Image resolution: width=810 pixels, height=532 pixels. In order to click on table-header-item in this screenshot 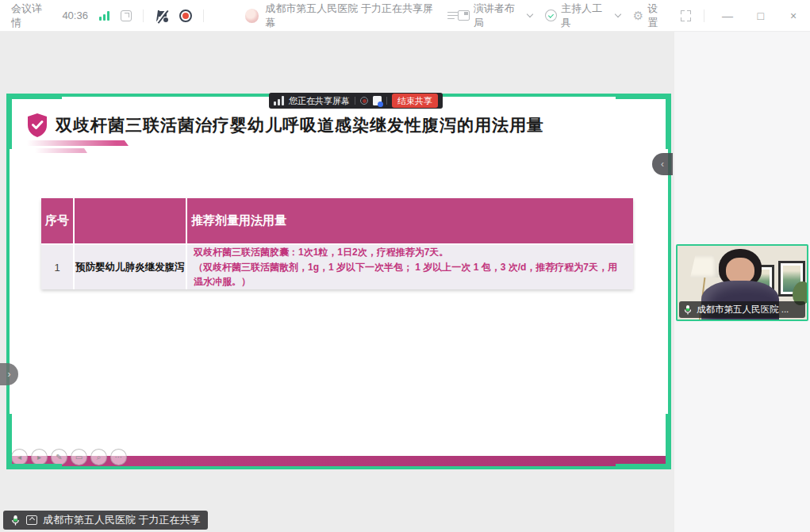, I will do `click(130, 220)`.